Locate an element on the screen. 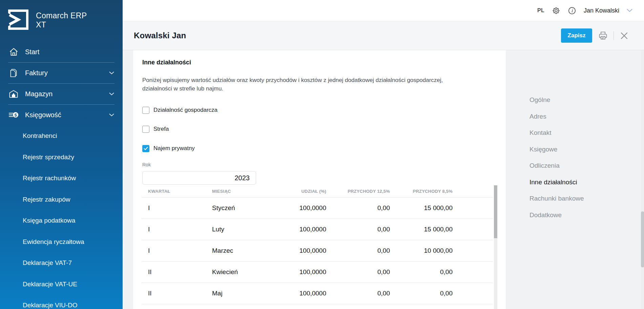 The image size is (644, 309). sidebar-item-deklaracje-vat-ue: Deklaracje VAT-UE is located at coordinates (61, 285).